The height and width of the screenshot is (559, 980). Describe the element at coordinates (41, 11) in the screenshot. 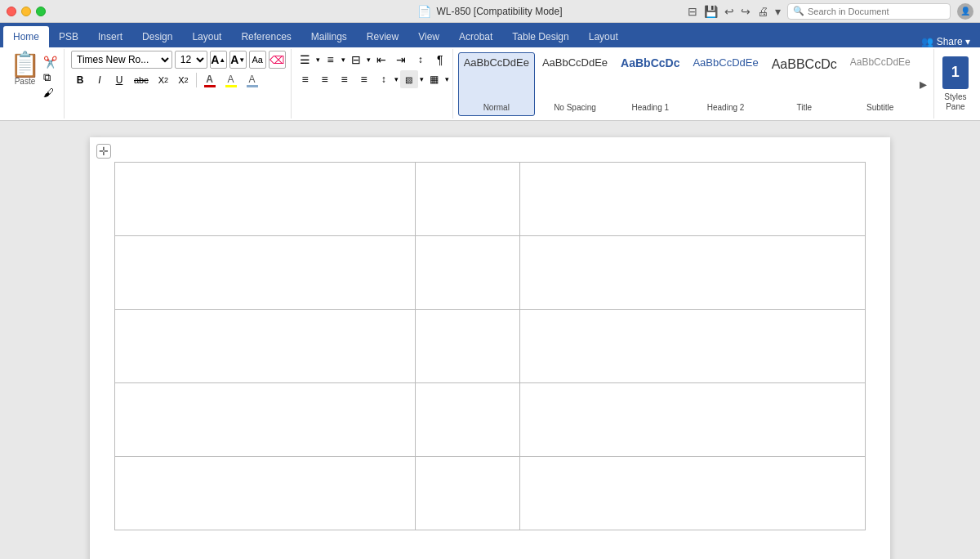

I see `maximize-button` at that location.